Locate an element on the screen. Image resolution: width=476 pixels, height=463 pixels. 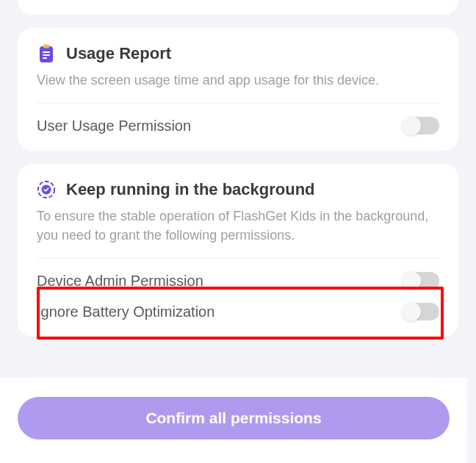
perm-label: Device Admin Permission is located at coordinates (120, 281).